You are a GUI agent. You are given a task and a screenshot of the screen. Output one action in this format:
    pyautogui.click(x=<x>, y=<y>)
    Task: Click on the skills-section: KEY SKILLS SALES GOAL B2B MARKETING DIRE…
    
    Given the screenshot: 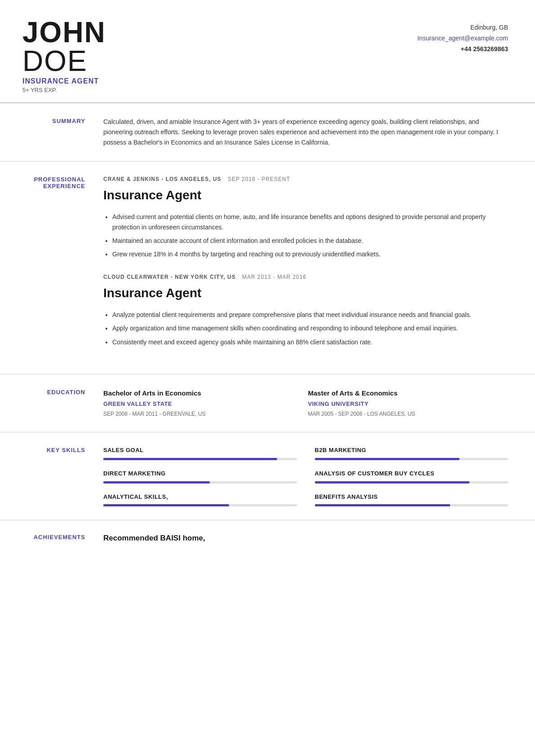 What is the action you would take?
    pyautogui.click(x=268, y=476)
    